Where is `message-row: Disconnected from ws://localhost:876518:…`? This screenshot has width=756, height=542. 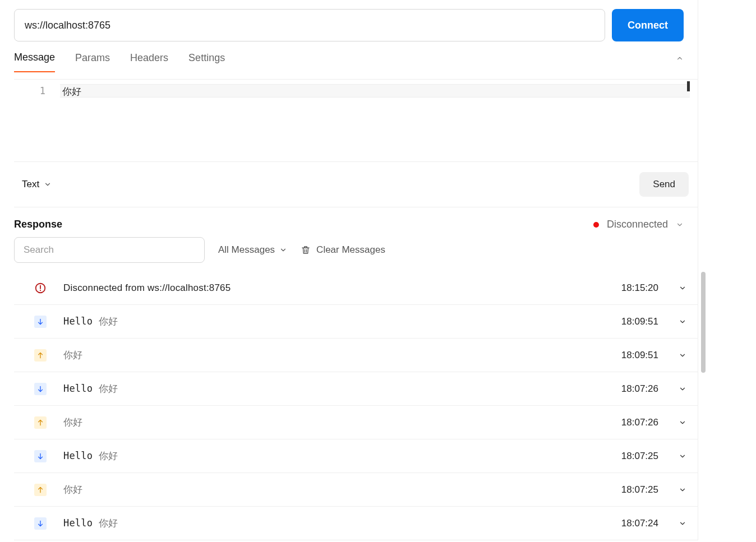 message-row: Disconnected from ws://localhost:876518:… is located at coordinates (356, 288).